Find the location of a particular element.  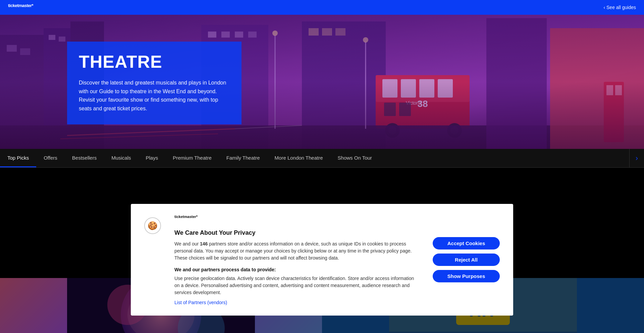

nav-item-family-theatre: Family Theatre is located at coordinates (243, 158).